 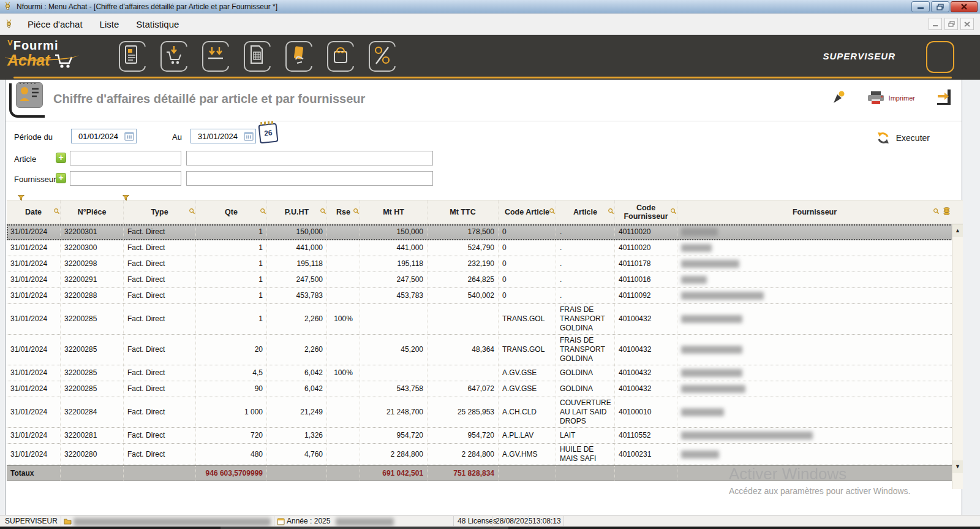 I want to click on cell-mtht, so click(x=393, y=319).